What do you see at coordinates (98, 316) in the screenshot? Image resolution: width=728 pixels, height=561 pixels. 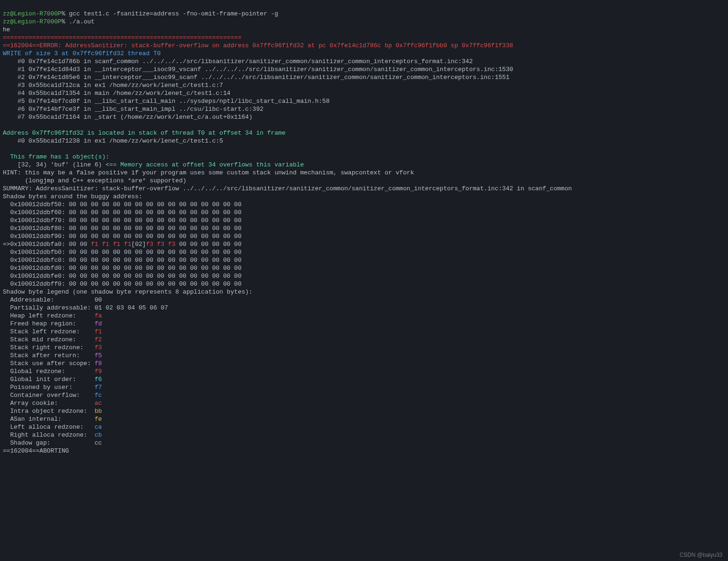 I see `legend-code: fa` at bounding box center [98, 316].